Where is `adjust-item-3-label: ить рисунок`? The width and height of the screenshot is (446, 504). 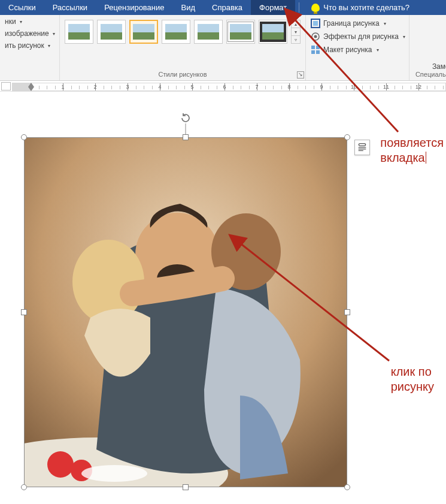
adjust-item-3-label: ить рисунок is located at coordinates (25, 46).